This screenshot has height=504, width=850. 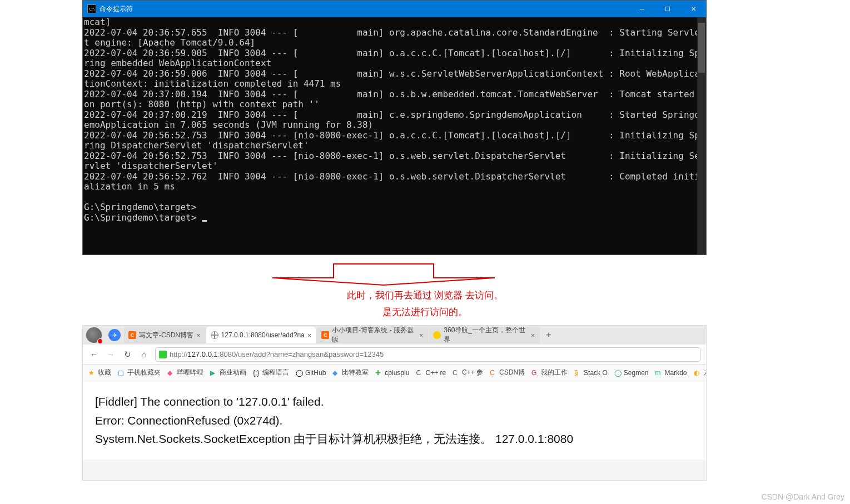 What do you see at coordinates (693, 9) in the screenshot?
I see `close-button: ✕` at bounding box center [693, 9].